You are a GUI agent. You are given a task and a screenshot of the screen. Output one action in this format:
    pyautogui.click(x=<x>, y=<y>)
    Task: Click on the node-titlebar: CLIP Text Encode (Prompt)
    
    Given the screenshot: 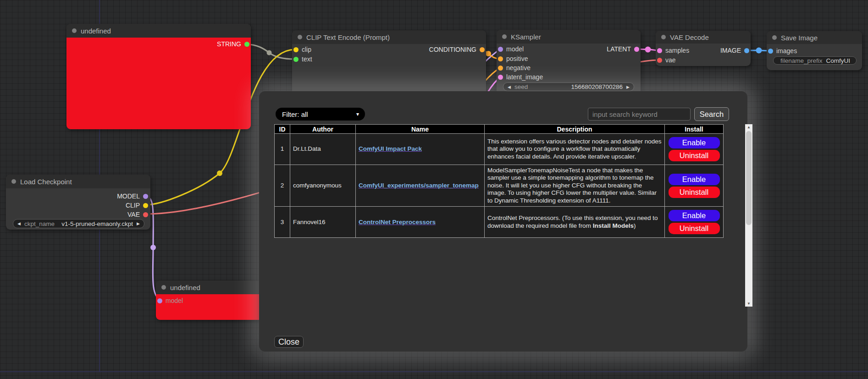 What is the action you would take?
    pyautogui.click(x=389, y=37)
    